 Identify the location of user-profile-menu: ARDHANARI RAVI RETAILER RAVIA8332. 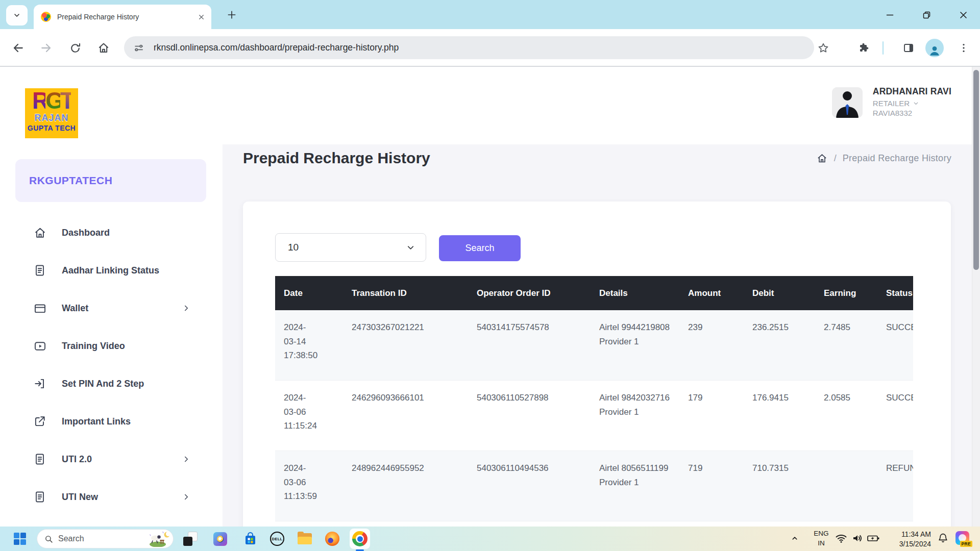
(892, 102).